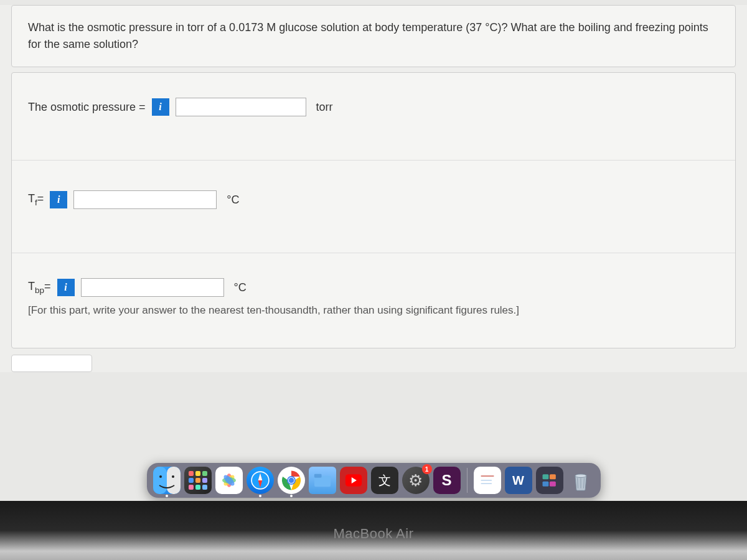 The width and height of the screenshot is (747, 560). What do you see at coordinates (374, 36) in the screenshot?
I see `question-block: What is the osmotic pressure in torr of …` at bounding box center [374, 36].